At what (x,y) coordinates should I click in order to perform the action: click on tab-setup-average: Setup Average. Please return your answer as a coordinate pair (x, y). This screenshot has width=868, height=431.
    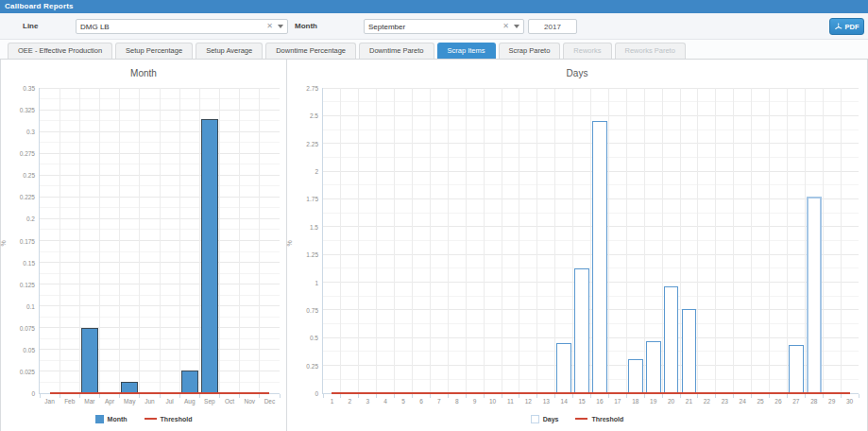
    Looking at the image, I should click on (229, 51).